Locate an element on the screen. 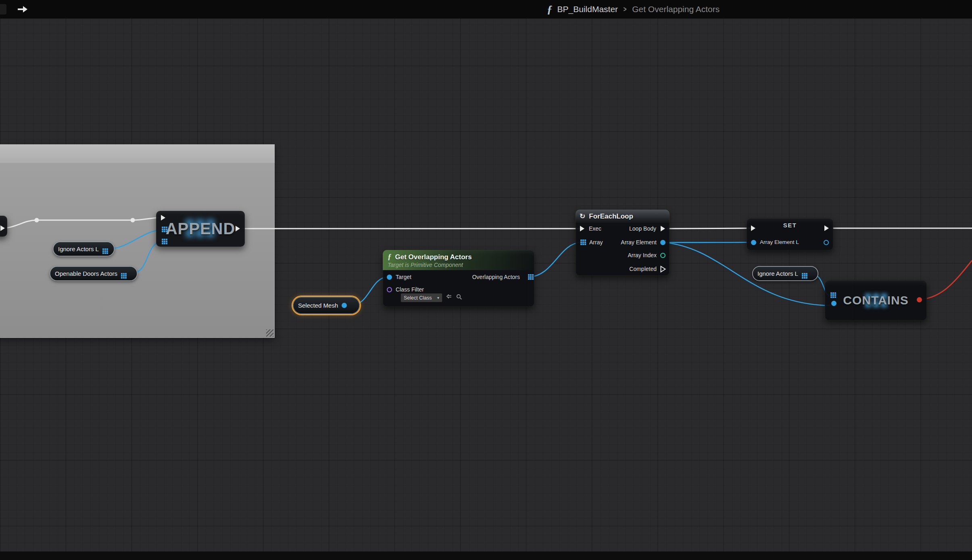 This screenshot has height=560, width=972. bool-wire-contains-out is located at coordinates (946, 280).